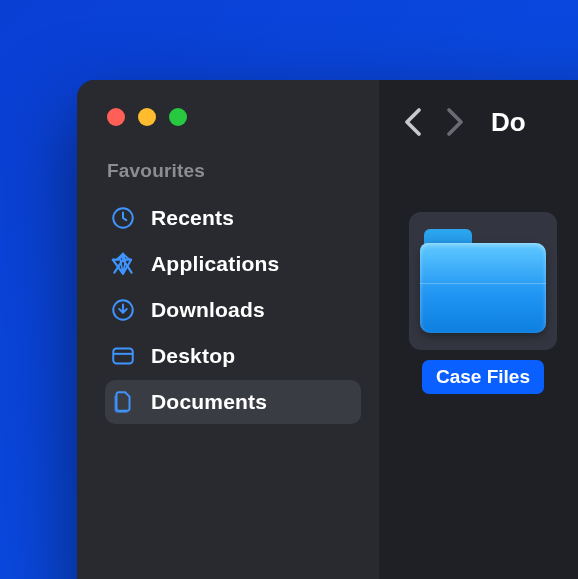  I want to click on applications-icon, so click(123, 264).